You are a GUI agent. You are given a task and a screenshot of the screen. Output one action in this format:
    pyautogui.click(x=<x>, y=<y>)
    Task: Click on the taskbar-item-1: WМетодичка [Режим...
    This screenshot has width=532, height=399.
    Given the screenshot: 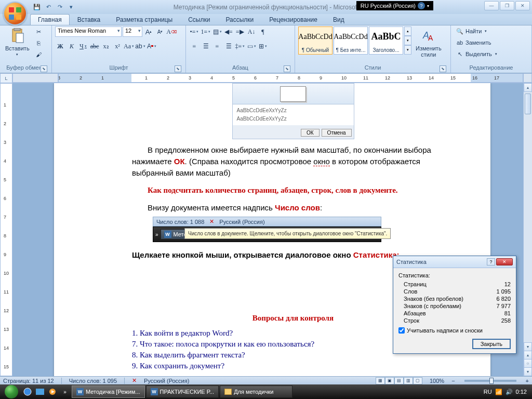 What is the action you would take?
    pyautogui.click(x=108, y=392)
    